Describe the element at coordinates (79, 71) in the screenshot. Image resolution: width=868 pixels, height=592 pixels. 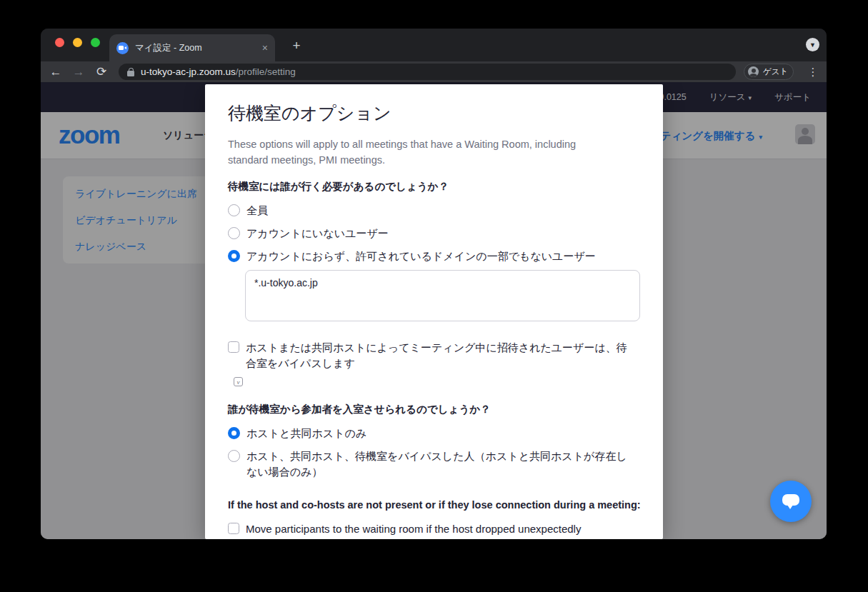
I see `forward-button: →` at that location.